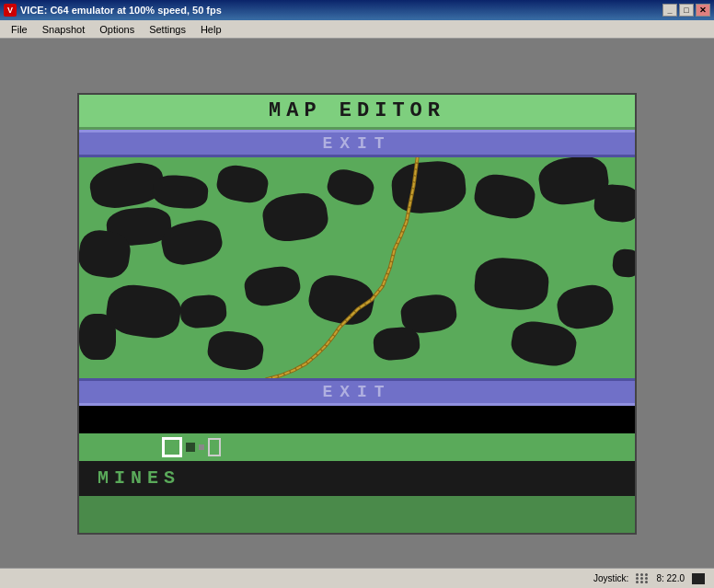 Image resolution: width=714 pixels, height=588 pixels. I want to click on speed-label: 8: 22.0, so click(670, 578).